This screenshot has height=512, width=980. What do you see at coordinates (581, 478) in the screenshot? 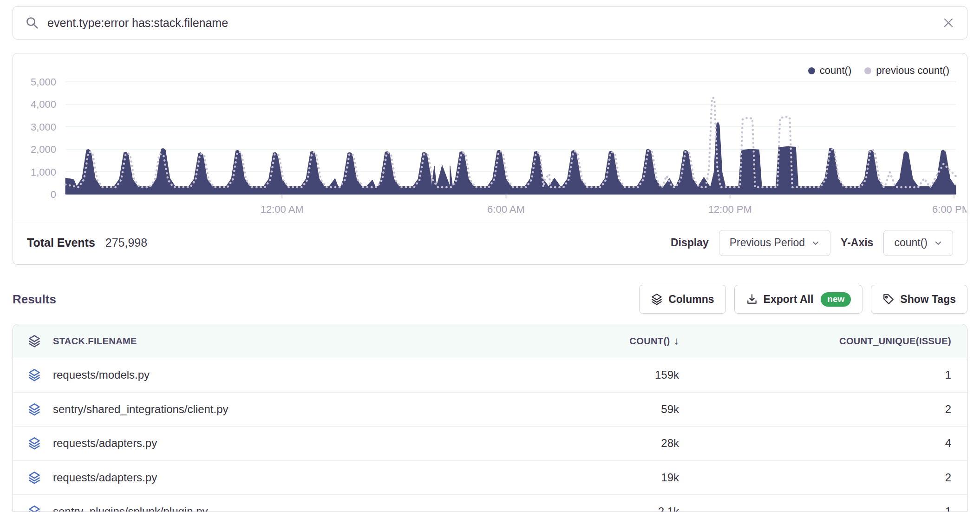
I see `cell-count: 19k` at bounding box center [581, 478].